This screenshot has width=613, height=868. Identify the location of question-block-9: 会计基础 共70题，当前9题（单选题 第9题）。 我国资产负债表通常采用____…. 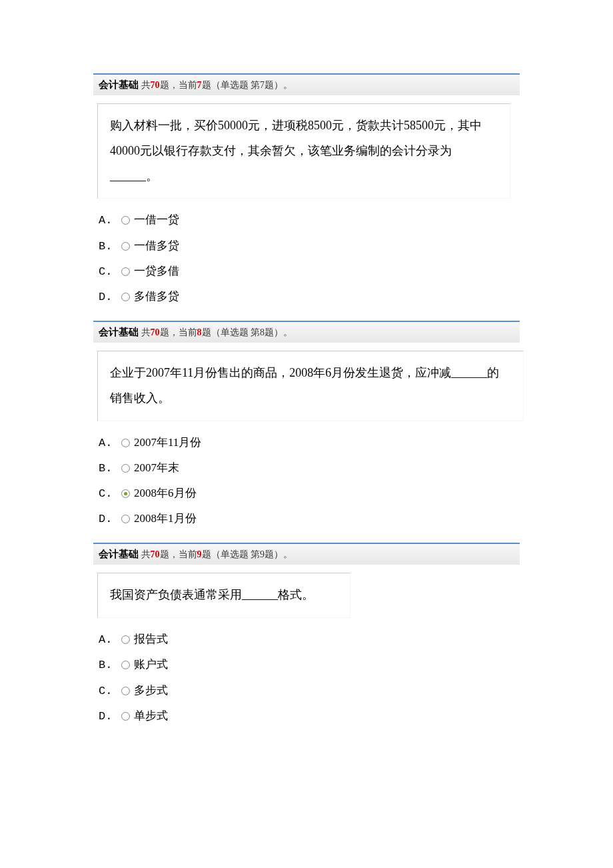
(306, 634).